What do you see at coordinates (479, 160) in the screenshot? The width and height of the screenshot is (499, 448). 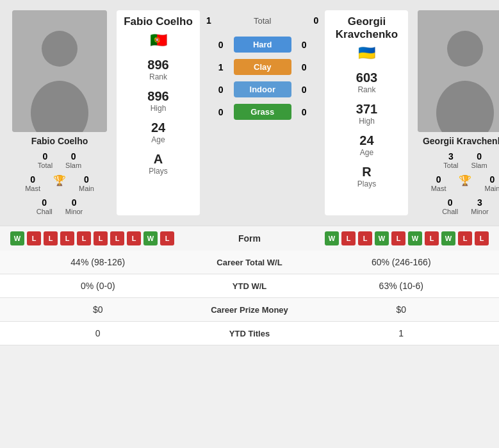 I see `right-slam-stat: 0 Slam` at bounding box center [479, 160].